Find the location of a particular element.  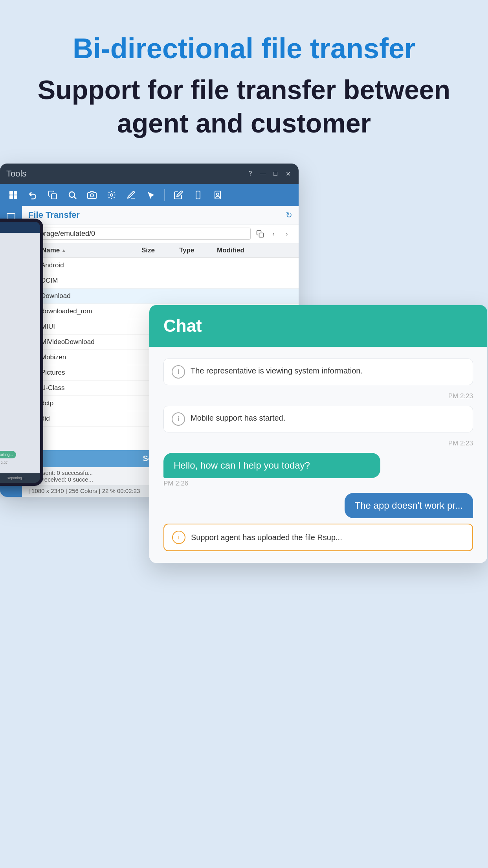

file-row-download: Download is located at coordinates (160, 296).